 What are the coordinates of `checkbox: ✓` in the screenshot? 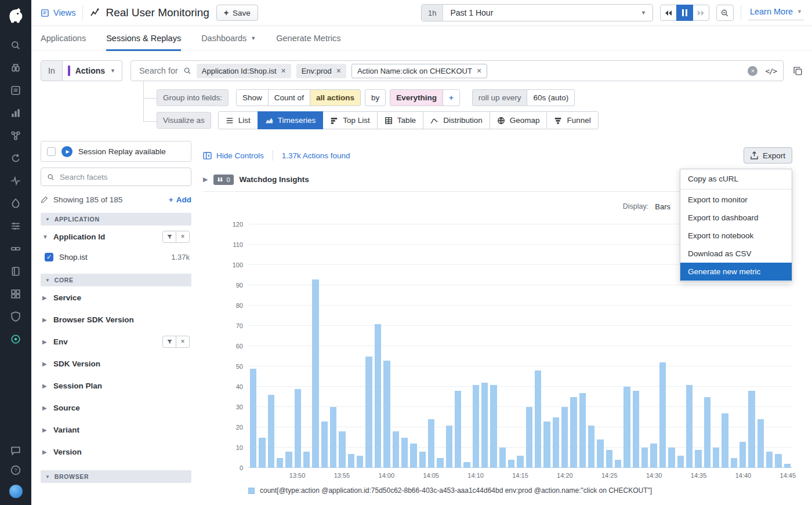 It's located at (49, 257).